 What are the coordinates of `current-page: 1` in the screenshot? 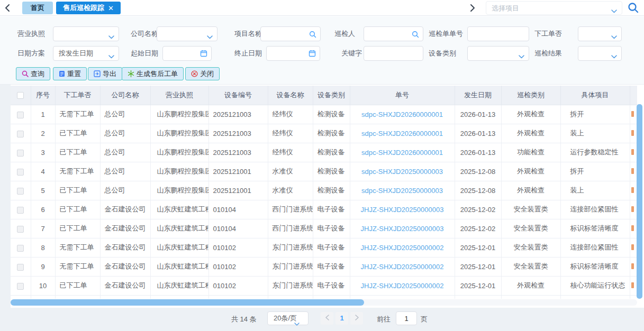 It's located at (342, 318).